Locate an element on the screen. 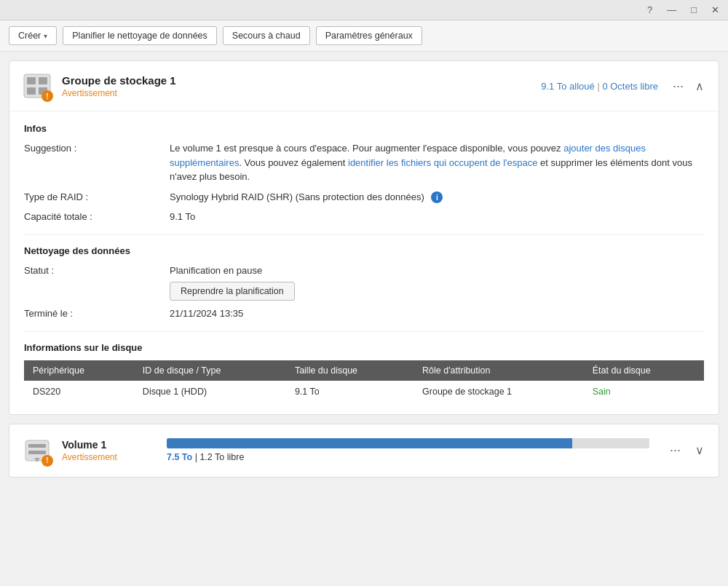 This screenshot has height=586, width=728. volume-expand-button: ∨ is located at coordinates (700, 450).